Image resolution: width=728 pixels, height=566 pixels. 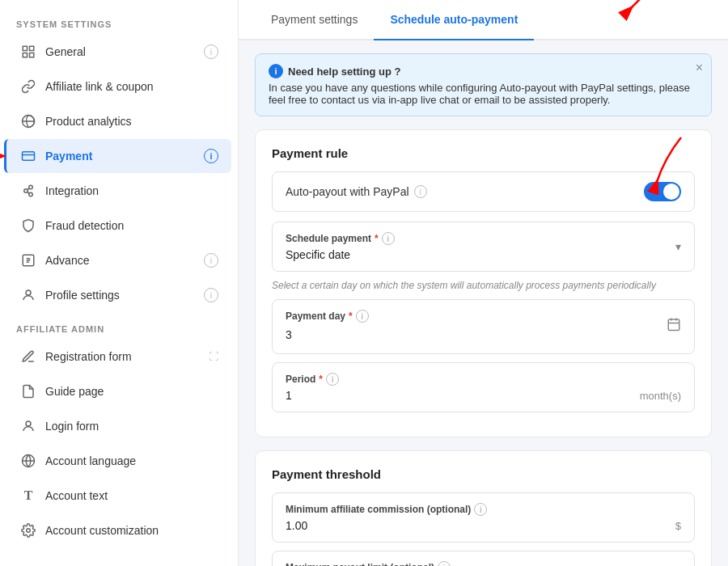 I want to click on general-icon, so click(x=28, y=52).